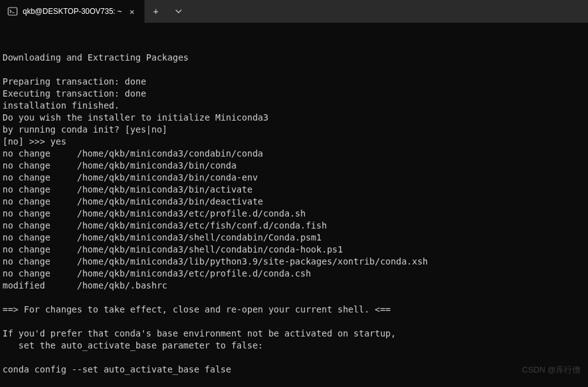 This screenshot has width=588, height=387. I want to click on terminal-line: ==> For changes to take effect, close an…, so click(294, 309).